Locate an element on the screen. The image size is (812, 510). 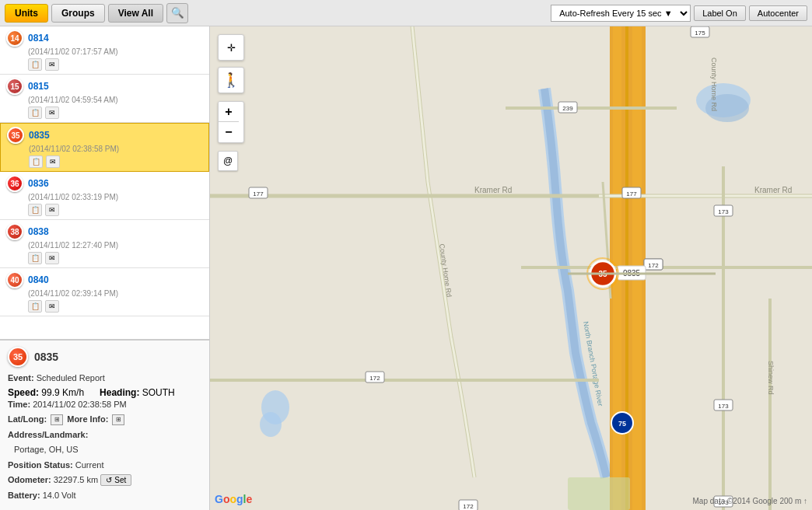
tab-view-all: View All is located at coordinates (135, 13).